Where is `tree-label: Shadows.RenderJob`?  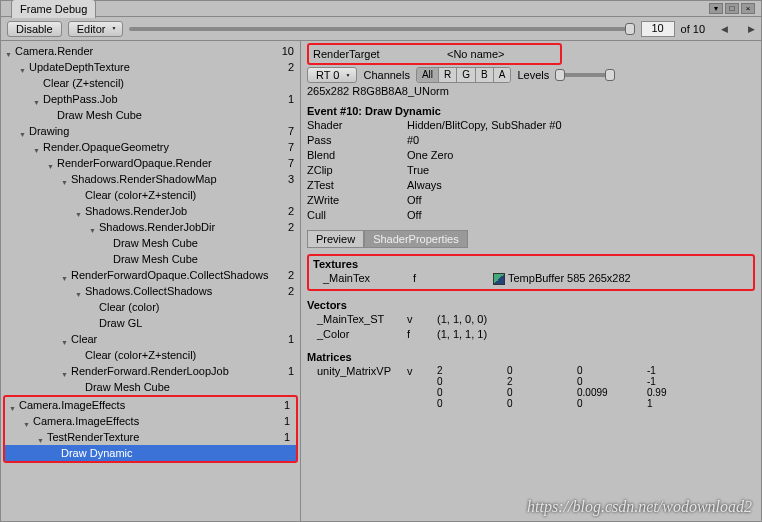 tree-label: Shadows.RenderJob is located at coordinates (178, 211).